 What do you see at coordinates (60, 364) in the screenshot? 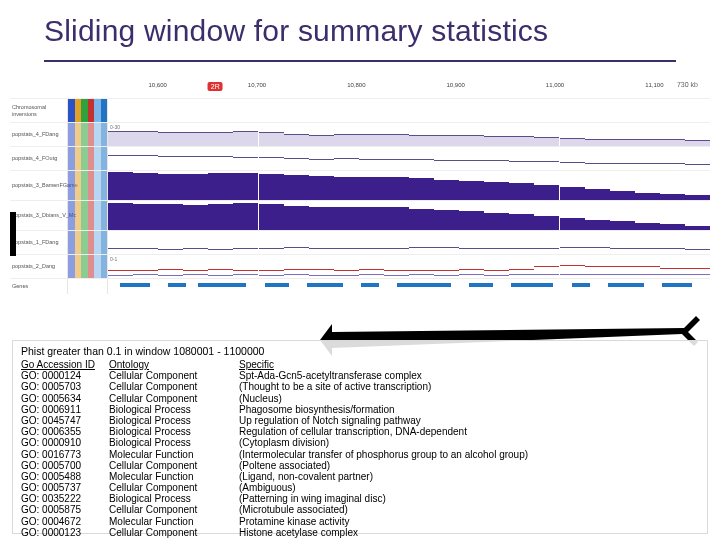
I see `go-header: Go Accession ID` at bounding box center [60, 364].